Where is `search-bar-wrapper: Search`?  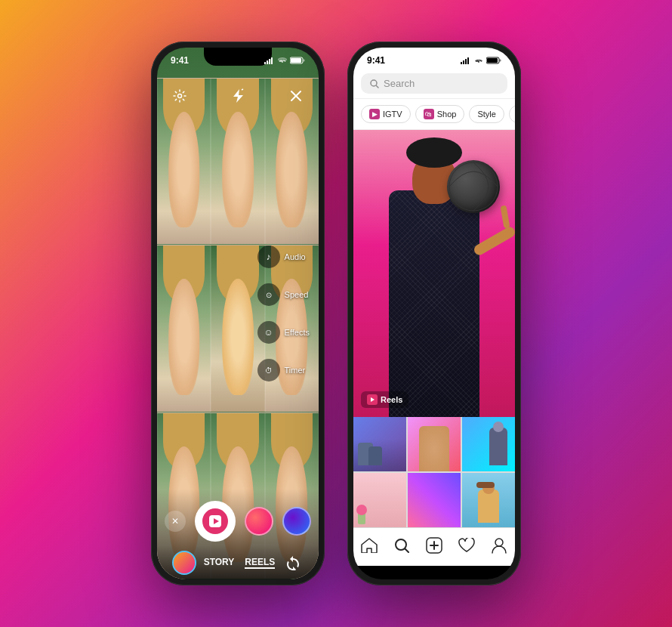 search-bar-wrapper: Search is located at coordinates (434, 84).